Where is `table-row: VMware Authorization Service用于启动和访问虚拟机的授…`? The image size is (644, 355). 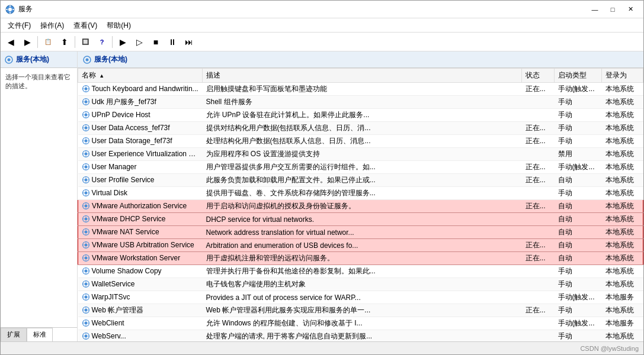
table-row: VMware Authorization Service用于启动和访问虚拟机的授… is located at coordinates (361, 206).